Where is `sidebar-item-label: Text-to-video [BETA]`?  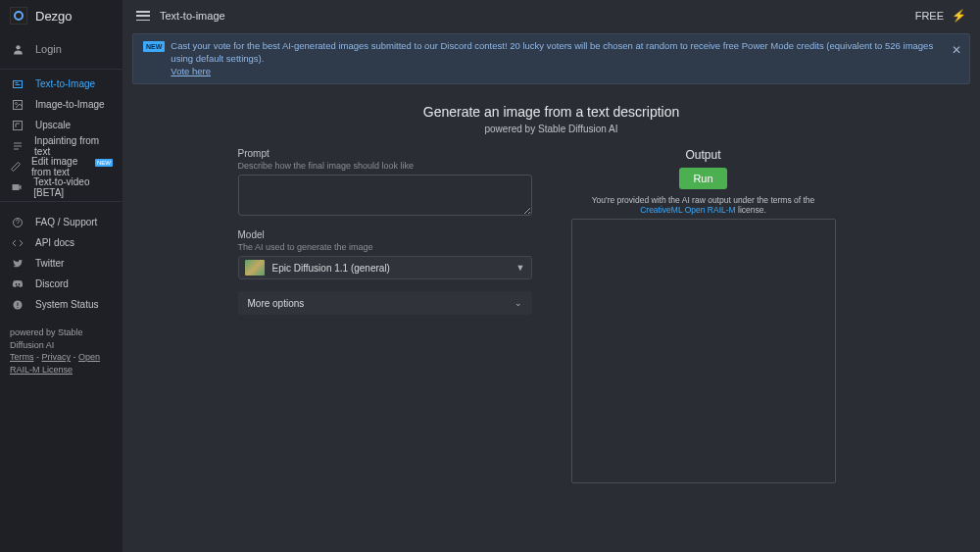
sidebar-item-label: Text-to-video [BETA] is located at coordinates (73, 187).